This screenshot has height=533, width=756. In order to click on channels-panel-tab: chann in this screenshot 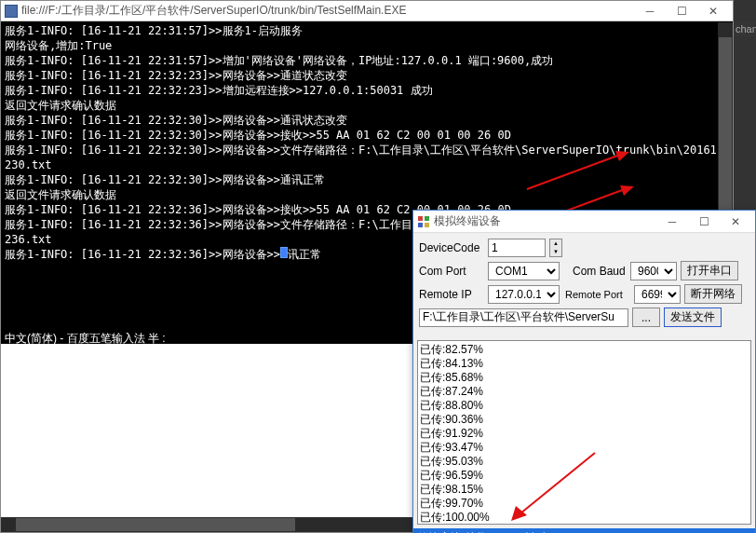, I will do `click(745, 29)`.